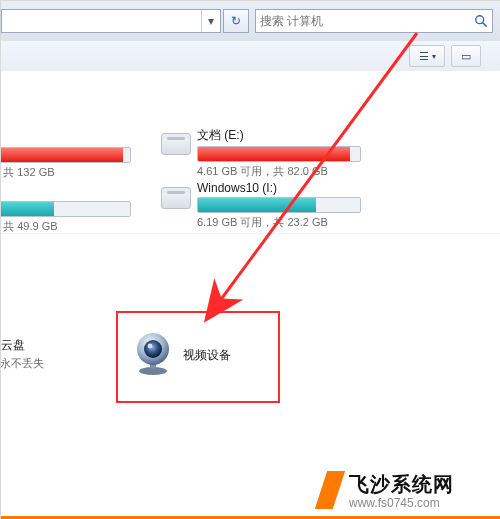 The image size is (500, 519). I want to click on pane-icon: ▭, so click(466, 56).